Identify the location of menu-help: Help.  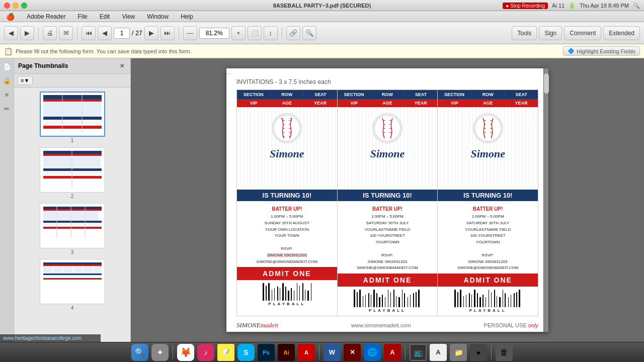
(187, 17).